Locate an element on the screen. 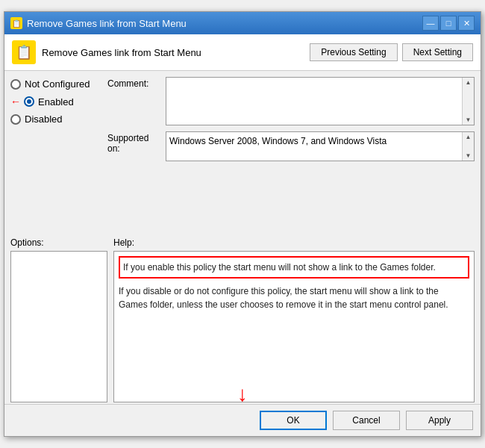  scroll-up-icon: ▲ is located at coordinates (469, 82).